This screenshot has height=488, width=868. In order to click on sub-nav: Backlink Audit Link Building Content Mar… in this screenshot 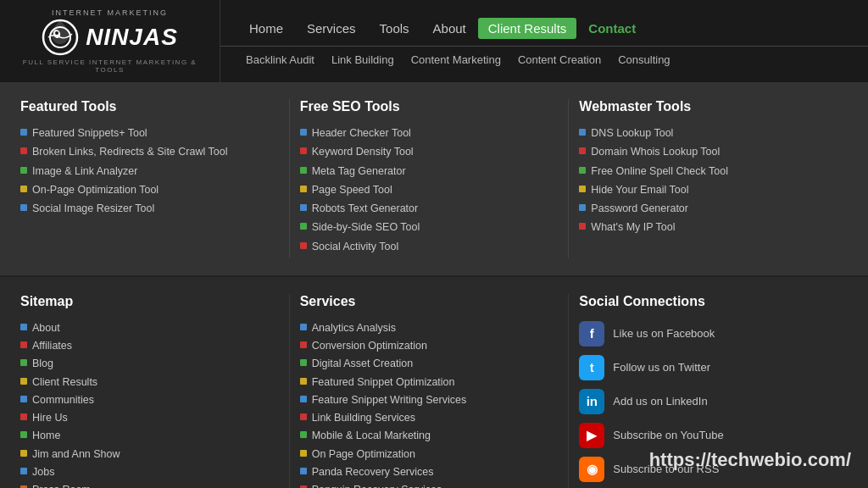, I will do `click(544, 59)`.